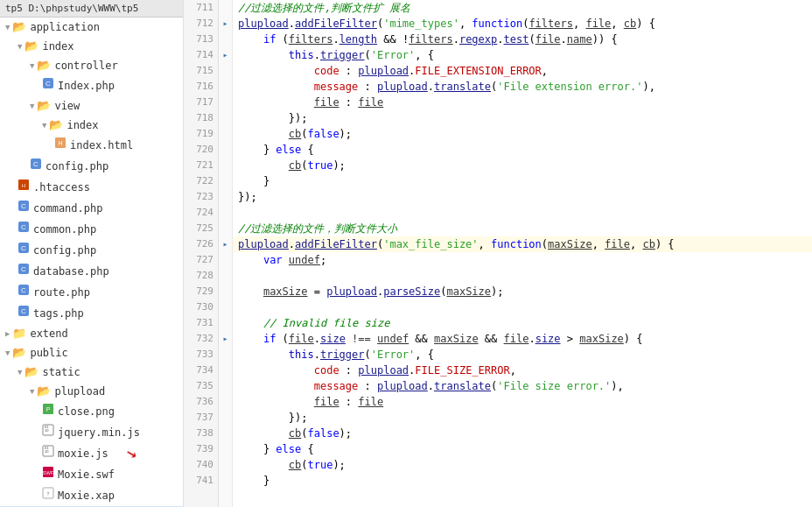 This screenshot has width=812, height=507. What do you see at coordinates (201, 134) in the screenshot?
I see `line-number: 719` at bounding box center [201, 134].